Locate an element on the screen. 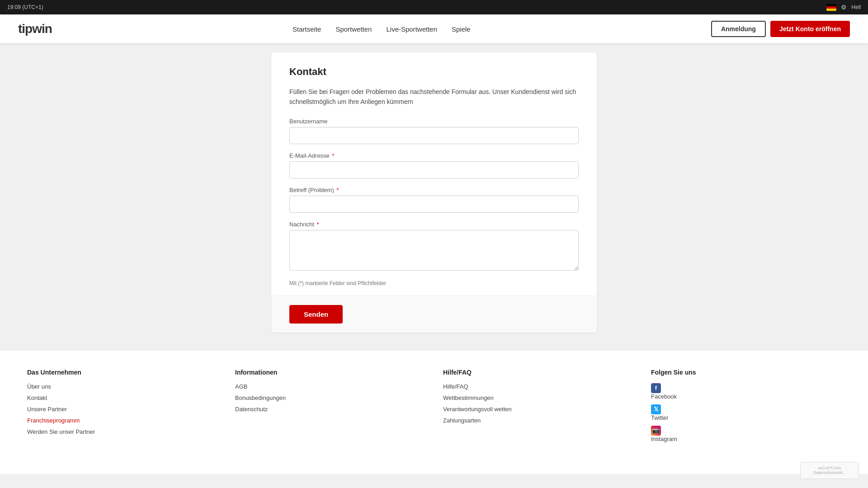  facebook-icon: f is located at coordinates (656, 388).